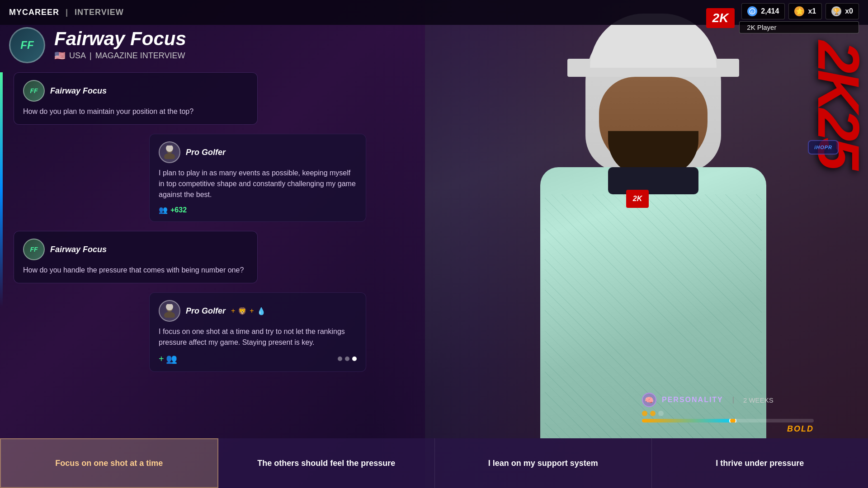  Describe the element at coordinates (136, 99) in the screenshot. I see `chat-bubble-publisher-1: FF Fairway Focus How do you plan to main…` at that location.